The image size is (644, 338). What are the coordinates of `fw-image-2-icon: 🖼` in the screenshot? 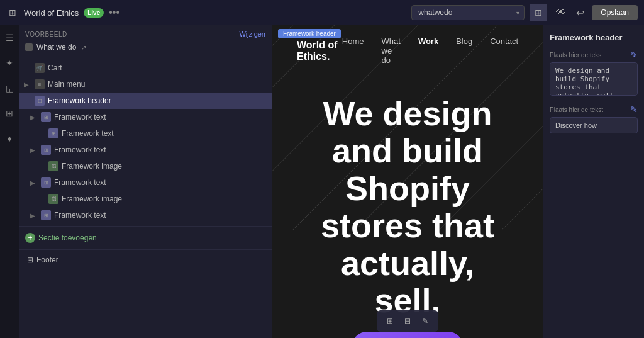 It's located at (53, 199).